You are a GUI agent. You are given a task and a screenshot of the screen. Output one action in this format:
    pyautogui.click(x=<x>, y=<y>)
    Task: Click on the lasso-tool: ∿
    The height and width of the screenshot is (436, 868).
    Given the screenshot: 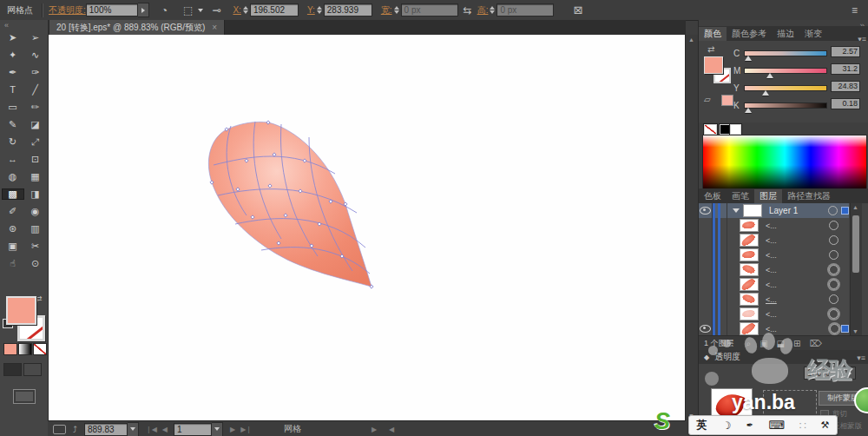 What is the action you would take?
    pyautogui.click(x=36, y=56)
    